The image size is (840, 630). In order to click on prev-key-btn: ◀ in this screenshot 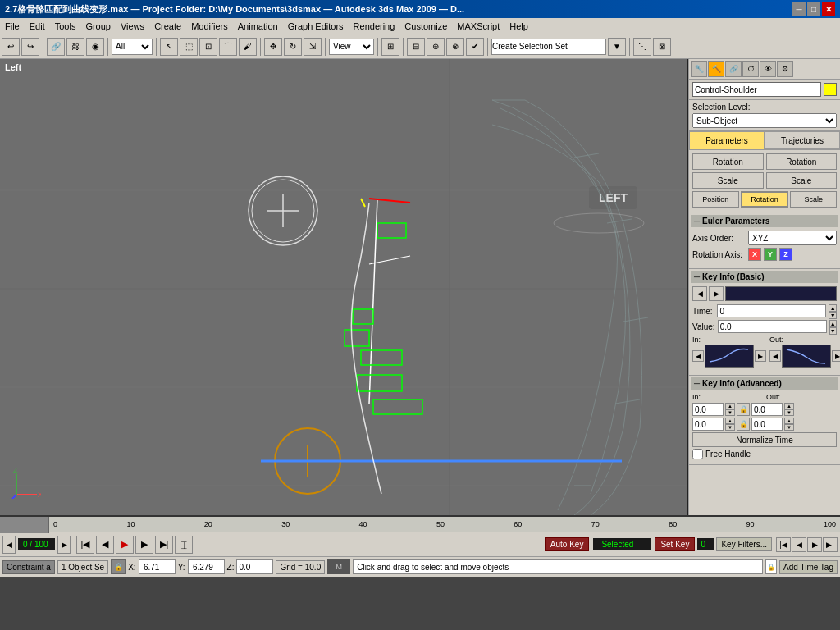, I will do `click(700, 294)`.